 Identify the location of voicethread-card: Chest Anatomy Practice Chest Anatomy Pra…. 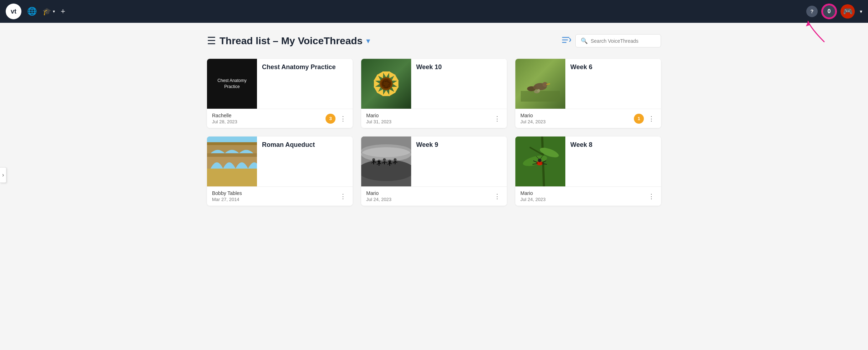
(280, 93).